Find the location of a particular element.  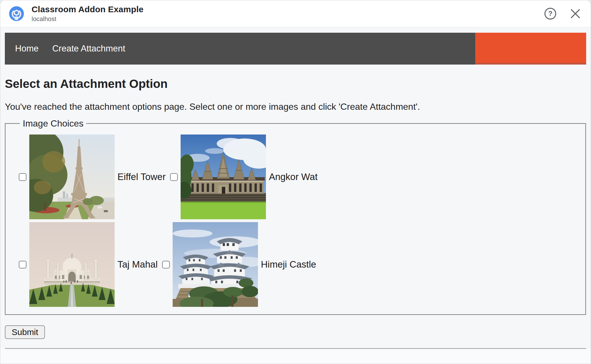

dialog-title: Classroom Addon Example is located at coordinates (88, 9).